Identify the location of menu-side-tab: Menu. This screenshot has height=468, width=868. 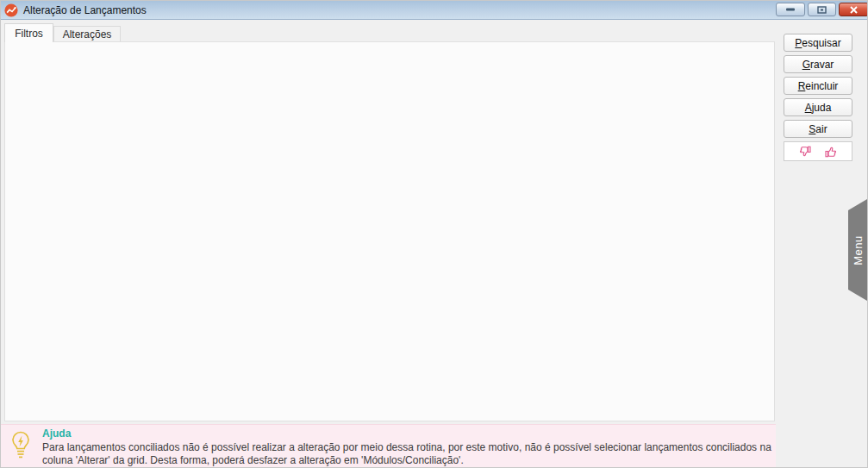
(858, 250).